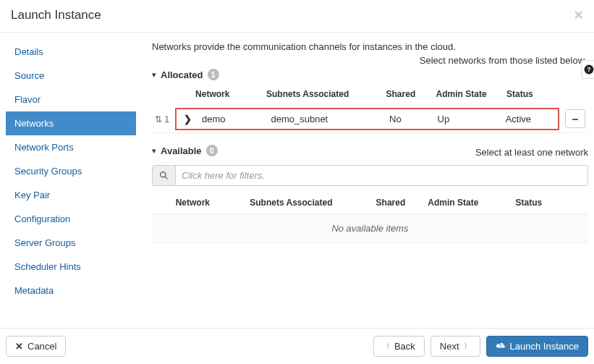 Image resolution: width=594 pixels, height=364 pixels. Describe the element at coordinates (386, 347) in the screenshot. I see `chevron-left-icon: 〈` at that location.